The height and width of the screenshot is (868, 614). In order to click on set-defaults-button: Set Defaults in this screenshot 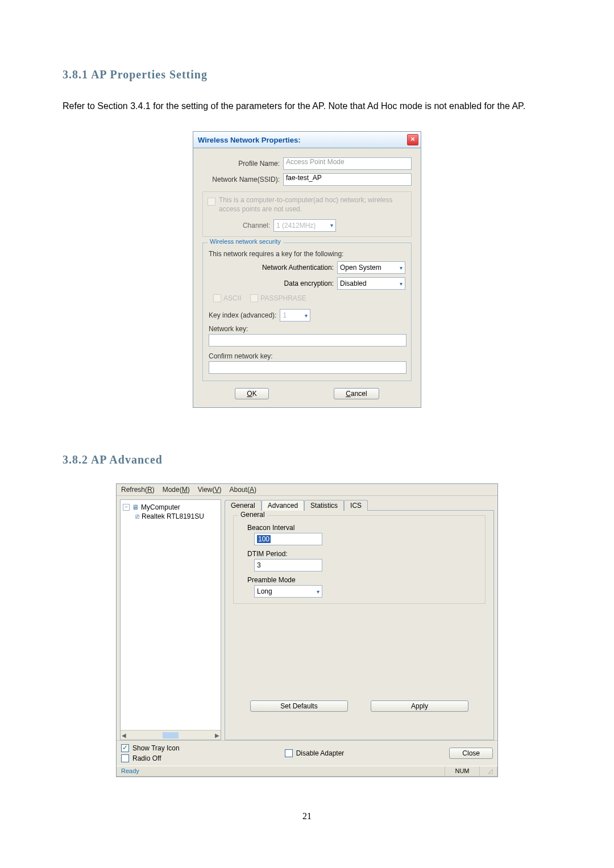, I will do `click(299, 706)`.